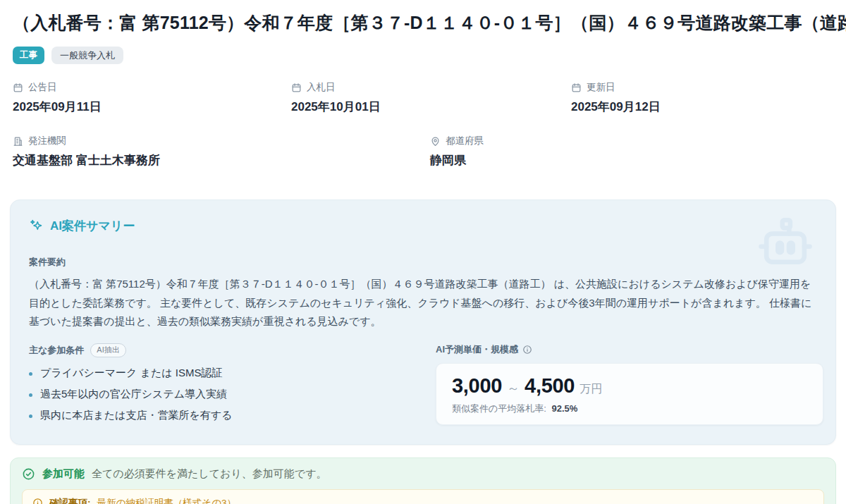 The image size is (846, 504). What do you see at coordinates (18, 141) in the screenshot?
I see `building-icon` at bounding box center [18, 141].